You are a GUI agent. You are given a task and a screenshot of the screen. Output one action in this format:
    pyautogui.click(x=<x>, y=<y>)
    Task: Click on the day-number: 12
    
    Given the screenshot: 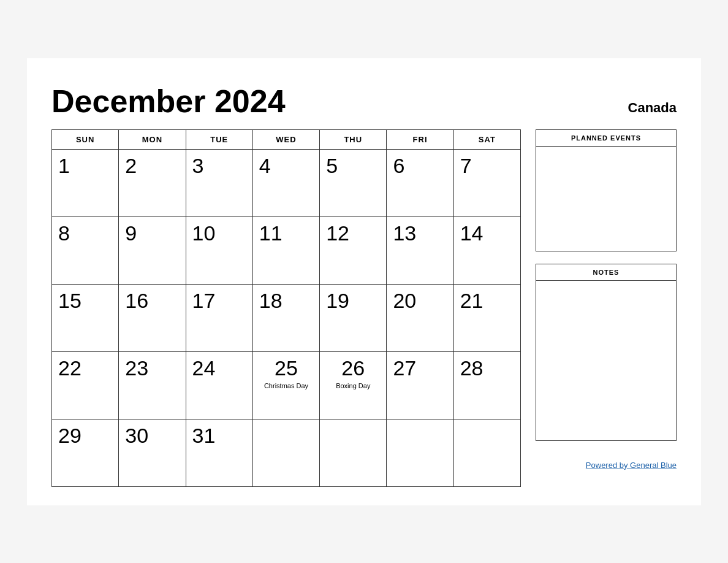 What is the action you would take?
    pyautogui.click(x=338, y=233)
    